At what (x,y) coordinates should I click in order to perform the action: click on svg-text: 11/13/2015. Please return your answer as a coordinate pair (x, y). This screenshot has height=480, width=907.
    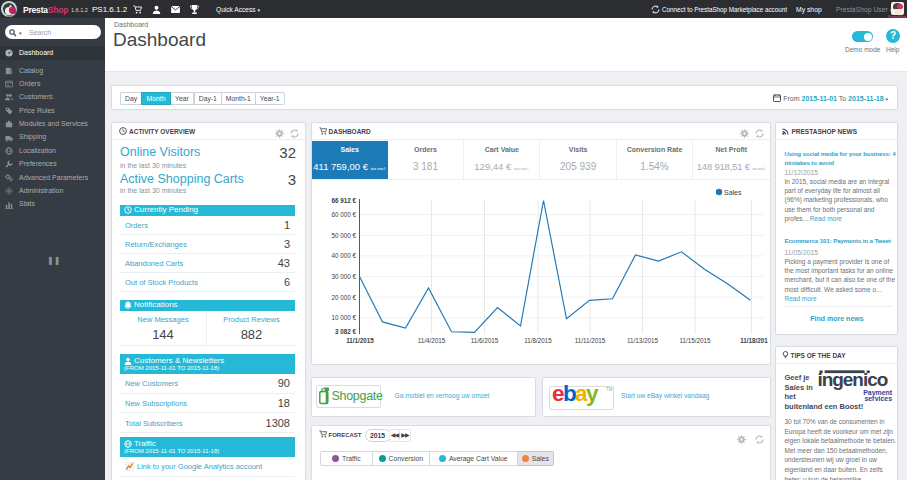
    Looking at the image, I should click on (642, 340).